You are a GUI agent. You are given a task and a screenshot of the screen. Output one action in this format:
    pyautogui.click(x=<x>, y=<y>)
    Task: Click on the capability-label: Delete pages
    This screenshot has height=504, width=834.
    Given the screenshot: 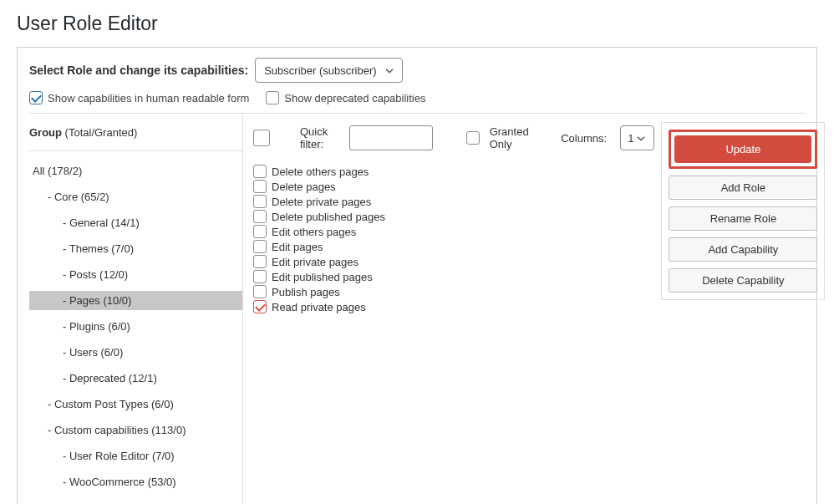 What is the action you would take?
    pyautogui.click(x=304, y=187)
    